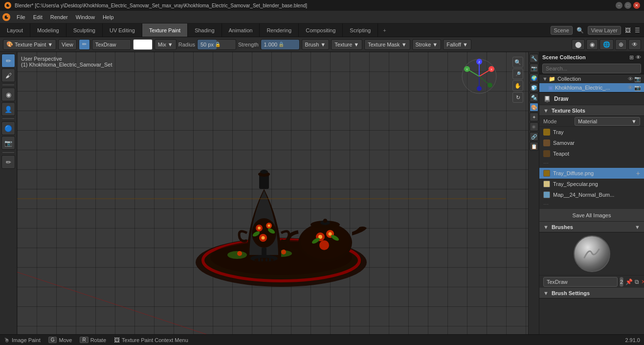 Image resolution: width=644 pixels, height=345 pixels. Describe the element at coordinates (143, 45) in the screenshot. I see `color-picker` at that location.